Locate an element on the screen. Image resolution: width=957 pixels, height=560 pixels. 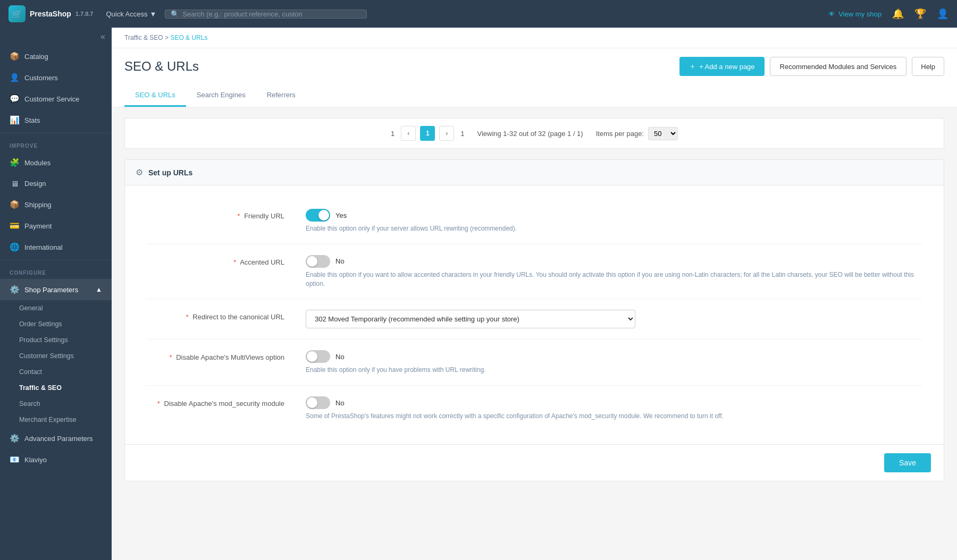
sidebar-item-customers: 👤 Customers is located at coordinates (56, 78).